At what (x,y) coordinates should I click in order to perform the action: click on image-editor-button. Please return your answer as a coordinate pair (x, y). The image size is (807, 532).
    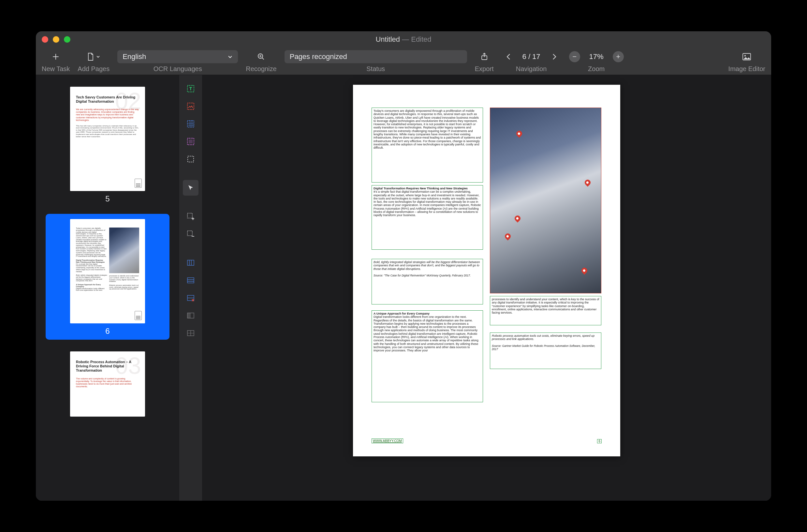
    Looking at the image, I should click on (747, 57).